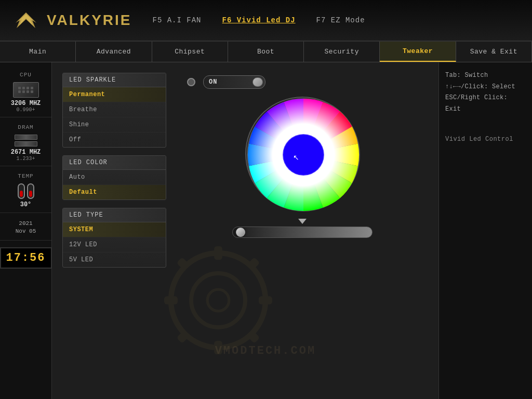 Image resolution: width=532 pixels, height=399 pixels. What do you see at coordinates (71, 20) in the screenshot?
I see `logo-area: VALKYRIE` at bounding box center [71, 20].